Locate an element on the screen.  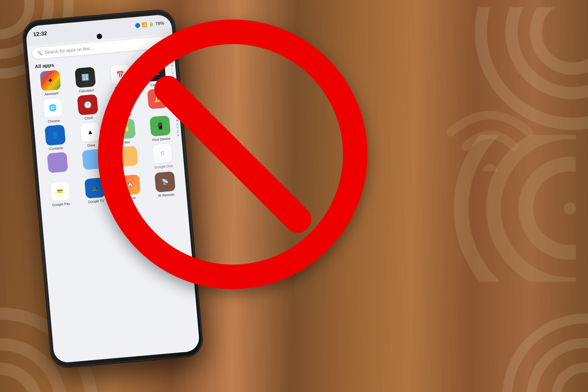
app-calculator-label: Calculator is located at coordinates (86, 90).